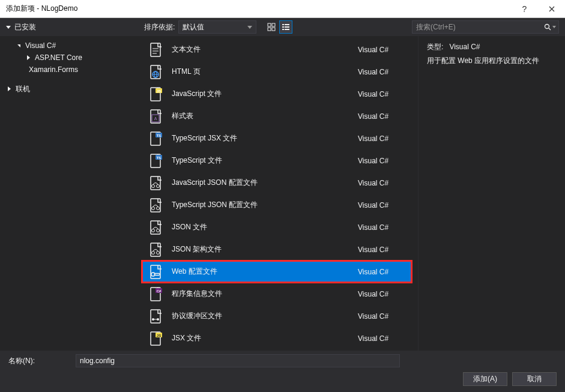 The image size is (565, 392). Describe the element at coordinates (492, 47) in the screenshot. I see `info-type: 类型: Visual C#` at that location.